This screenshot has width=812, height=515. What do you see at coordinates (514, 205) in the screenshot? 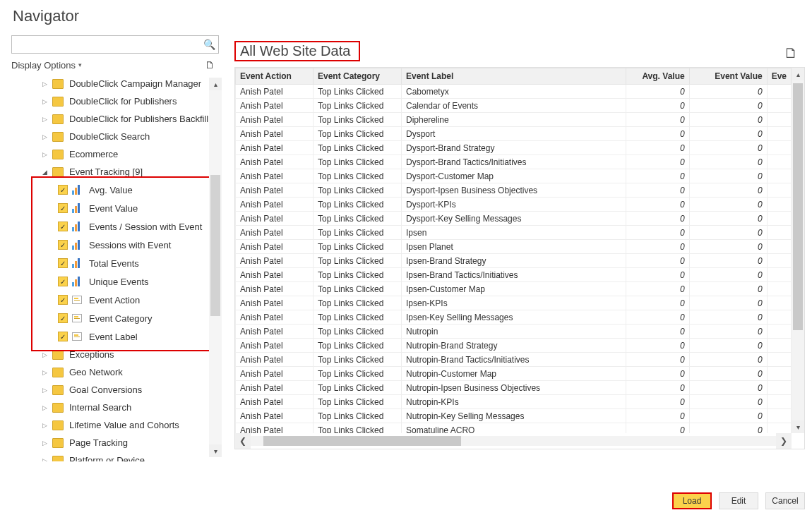
I see `table-row: Anish PatelTop Links ClickedDysport-KPIs…` at bounding box center [514, 205].